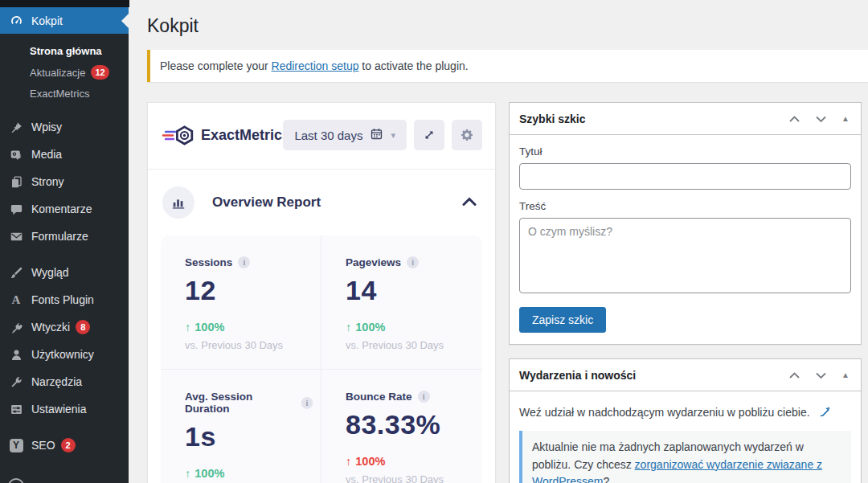 This screenshot has height=483, width=868. I want to click on submenu-item-aktualizacje: Aktualizacje 12, so click(64, 72).